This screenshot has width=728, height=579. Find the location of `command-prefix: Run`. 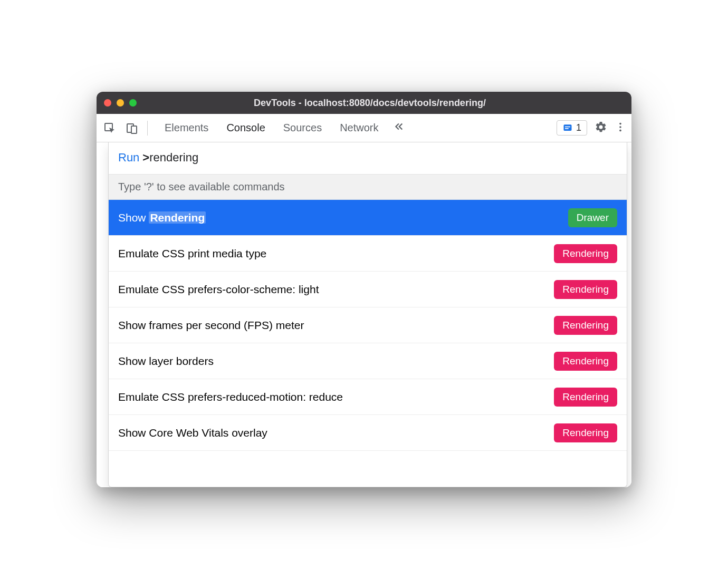

command-prefix: Run is located at coordinates (129, 158).